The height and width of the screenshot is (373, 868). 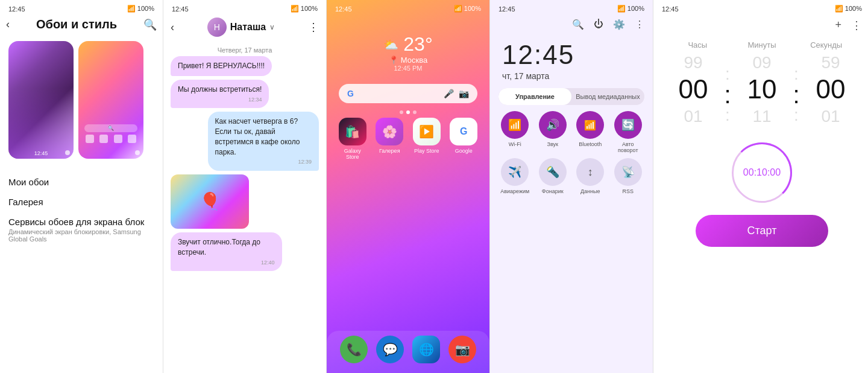 What do you see at coordinates (41, 100) in the screenshot?
I see `wallpaper-thumb-1: 12:45` at bounding box center [41, 100].